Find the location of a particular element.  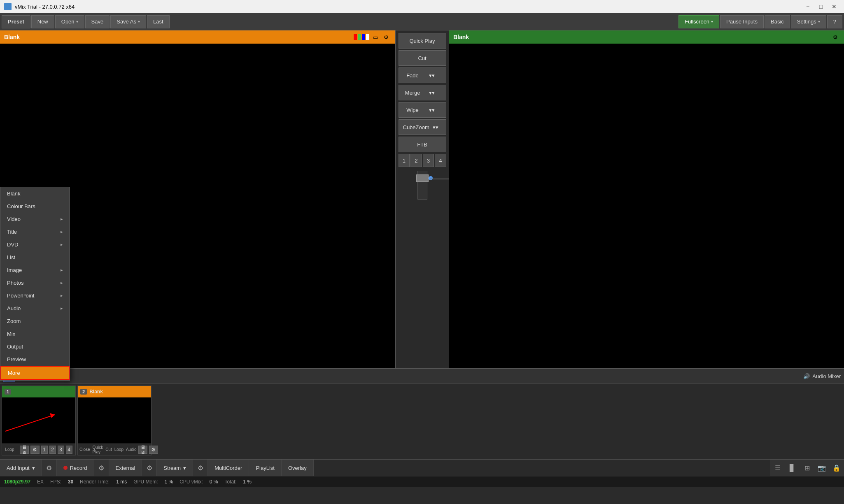

input-quick-play-label: Quick Play is located at coordinates (98, 450).